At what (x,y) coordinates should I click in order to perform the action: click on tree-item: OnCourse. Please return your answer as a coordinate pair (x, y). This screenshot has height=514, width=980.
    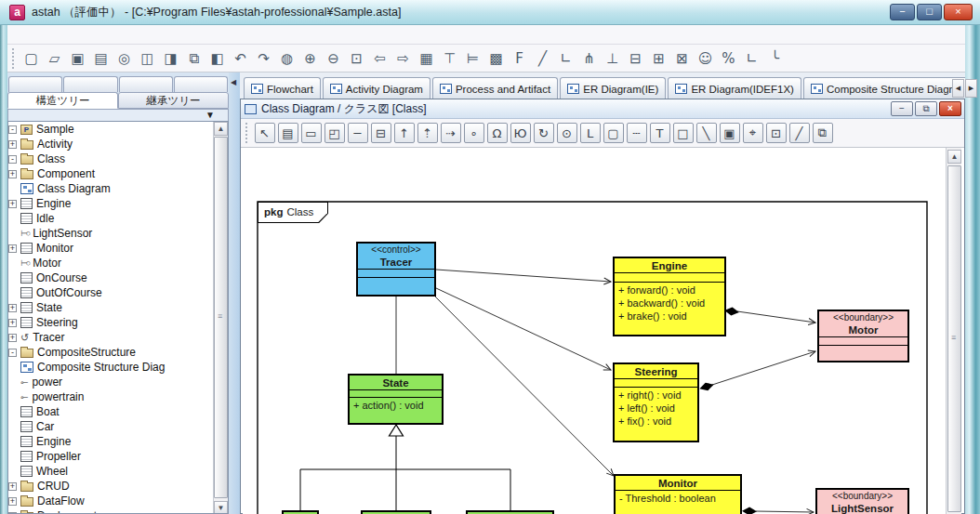
    Looking at the image, I should click on (118, 278).